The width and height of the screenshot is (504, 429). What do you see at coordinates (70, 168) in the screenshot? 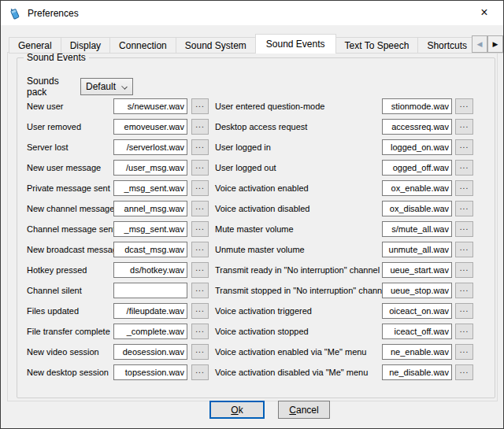
I see `sound-event-label: New user message` at bounding box center [70, 168].